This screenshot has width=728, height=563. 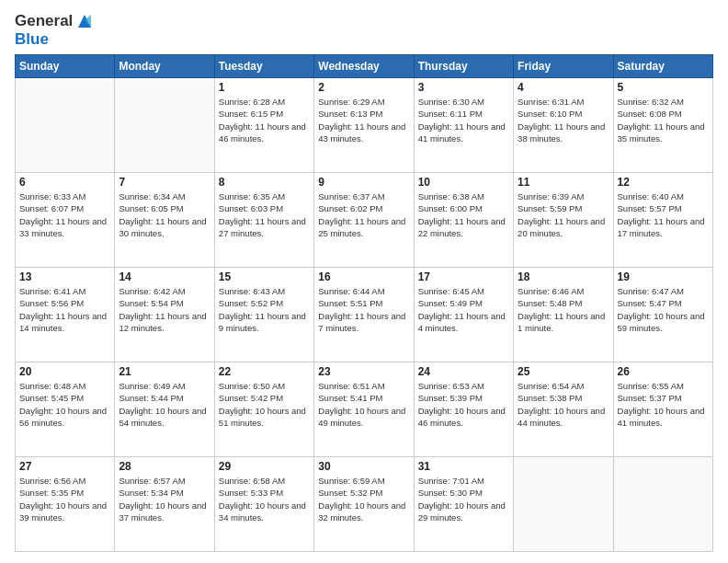 I want to click on day-number: 14, so click(x=164, y=277).